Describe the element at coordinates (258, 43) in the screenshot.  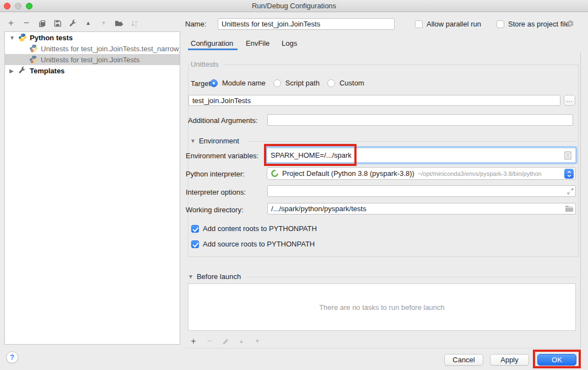
I see `tab-envfile: EnvFile` at that location.